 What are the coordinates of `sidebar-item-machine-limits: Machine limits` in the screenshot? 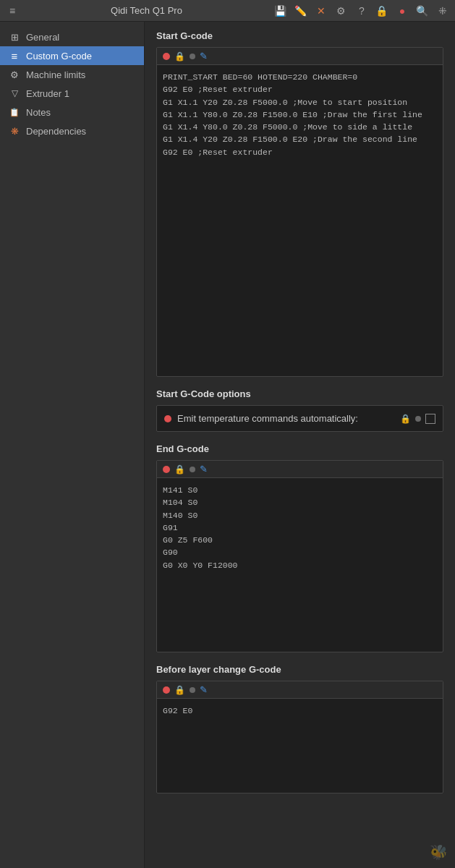 It's located at (72, 75).